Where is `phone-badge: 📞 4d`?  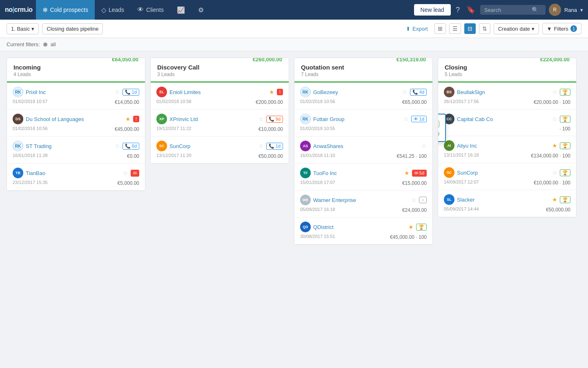 phone-badge: 📞 4d is located at coordinates (418, 92).